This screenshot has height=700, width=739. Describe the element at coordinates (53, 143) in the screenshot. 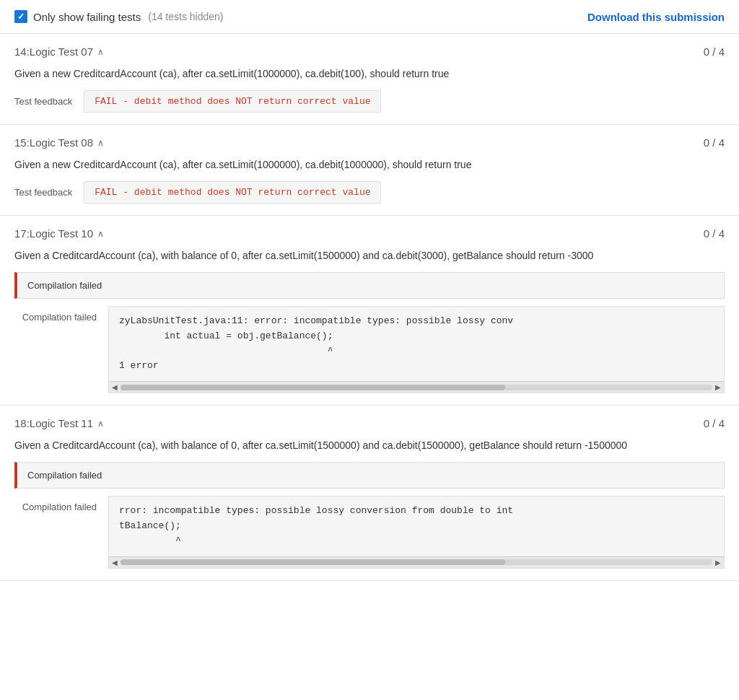

I see `test-title-label-15: 15:Logic Test 08` at that location.